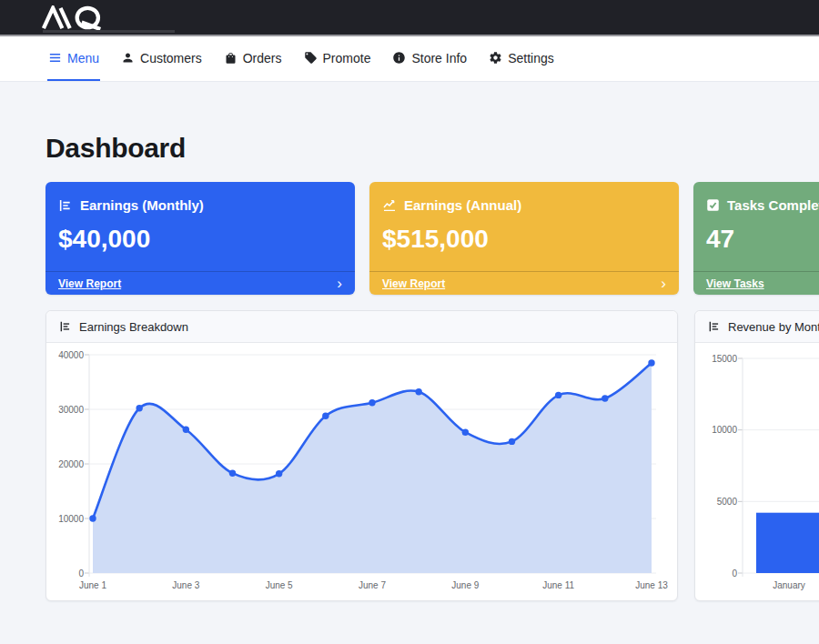  Describe the element at coordinates (724, 358) in the screenshot. I see `svg-text: 15000` at that location.